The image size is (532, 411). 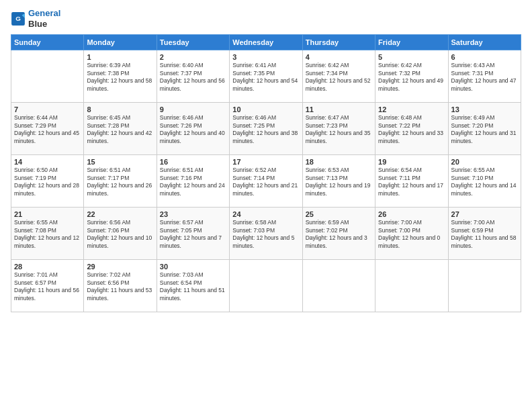 What do you see at coordinates (193, 231) in the screenshot?
I see `sunset-text: Sunset: 7:05 PM` at bounding box center [193, 231].